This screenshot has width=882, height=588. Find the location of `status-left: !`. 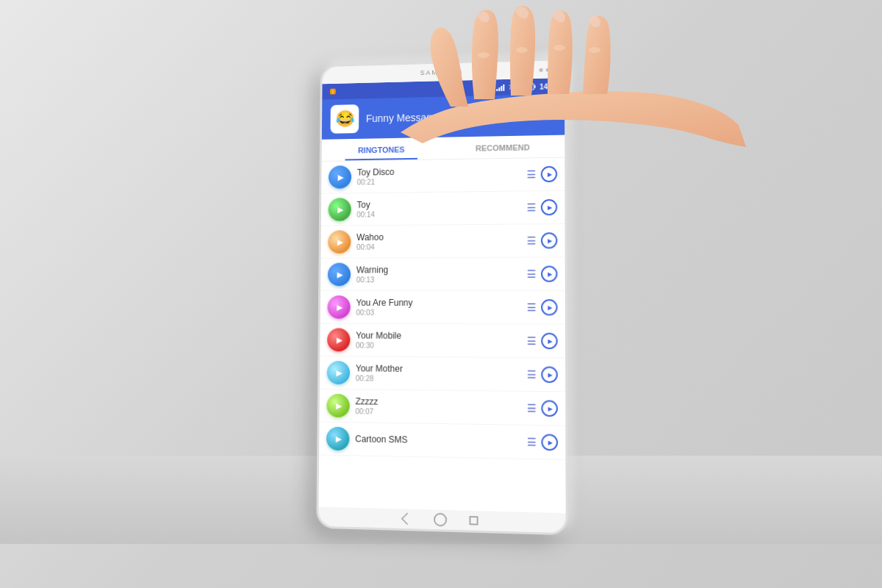

status-left: ! is located at coordinates (333, 92).